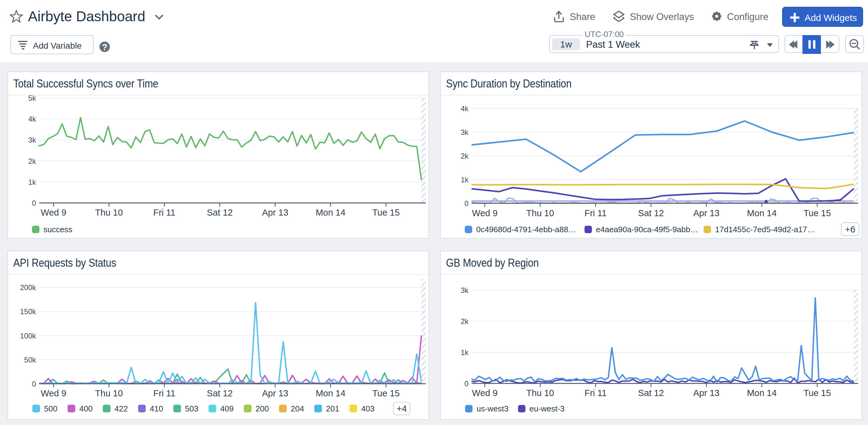 The image size is (868, 425). Describe the element at coordinates (58, 229) in the screenshot. I see `svg-text: success` at that location.